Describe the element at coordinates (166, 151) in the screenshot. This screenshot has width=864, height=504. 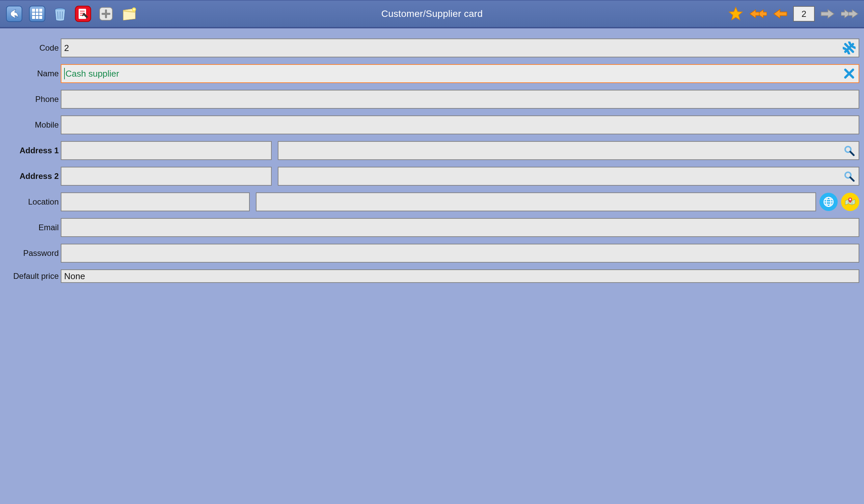
I see `address1a-field` at that location.